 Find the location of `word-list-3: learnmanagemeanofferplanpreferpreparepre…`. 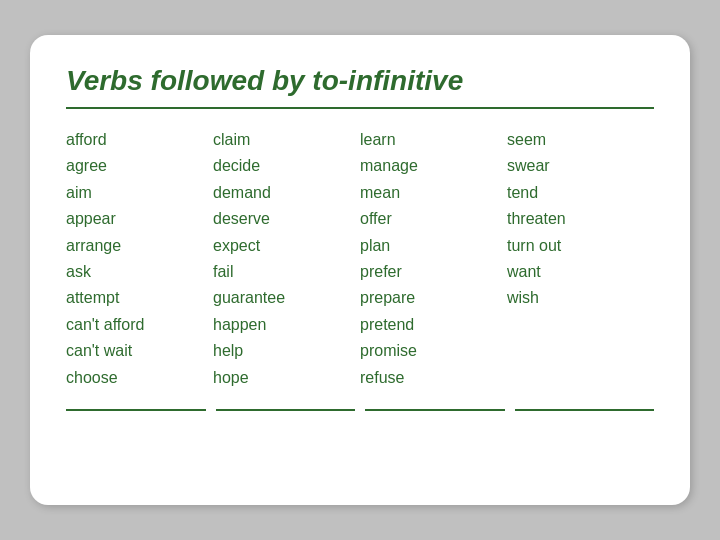

word-list-3: learnmanagemeanofferplanpreferpreparepre… is located at coordinates (428, 259).